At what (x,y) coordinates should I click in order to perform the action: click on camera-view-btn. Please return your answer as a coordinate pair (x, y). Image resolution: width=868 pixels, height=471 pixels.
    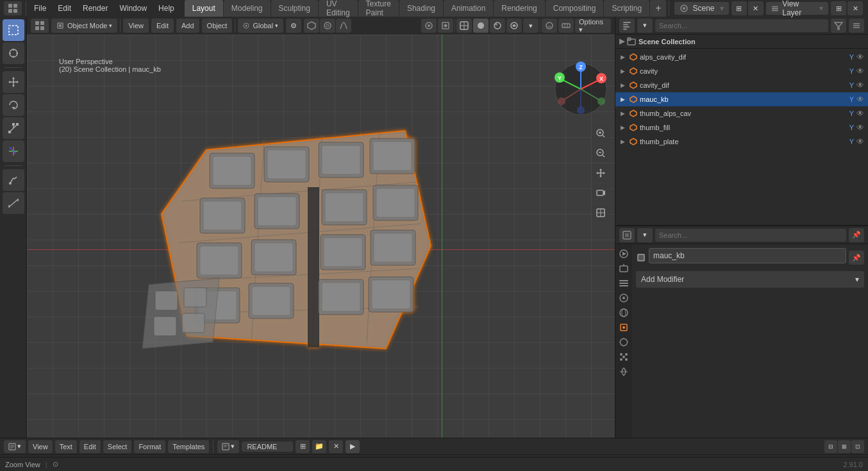
    Looking at the image, I should click on (601, 193).